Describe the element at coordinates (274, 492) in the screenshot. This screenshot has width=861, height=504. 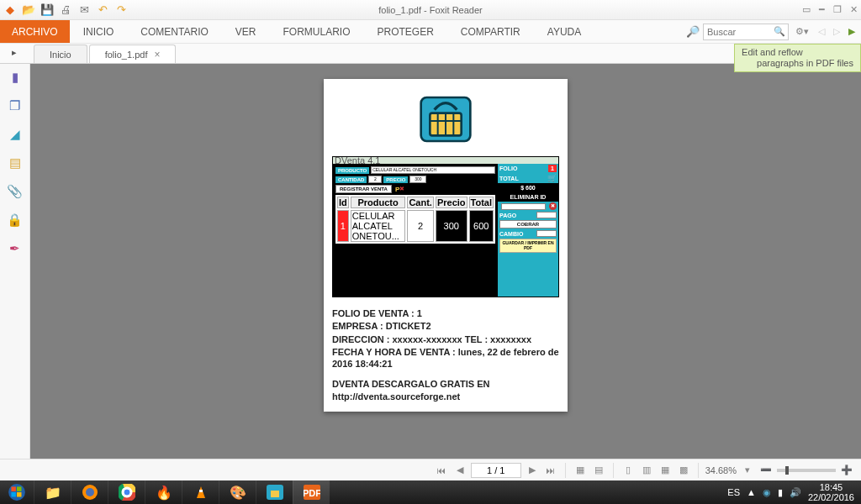
I see `task-dventa` at that location.